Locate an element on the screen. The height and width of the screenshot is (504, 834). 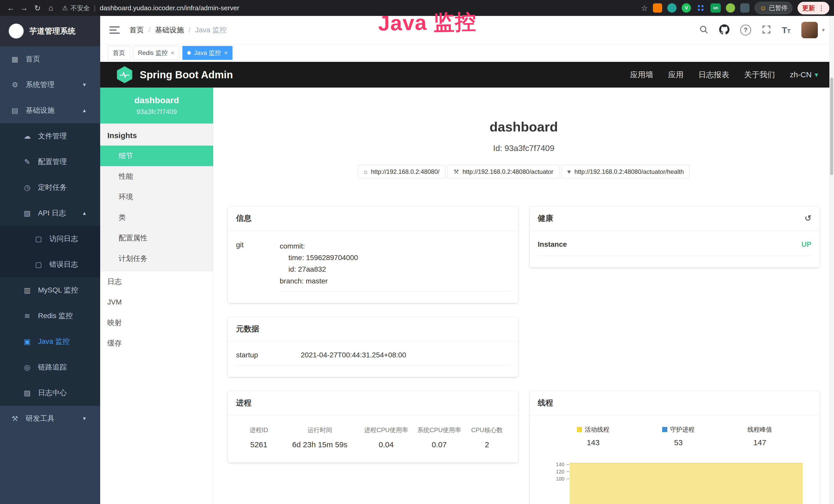
github-icon is located at coordinates (724, 30).